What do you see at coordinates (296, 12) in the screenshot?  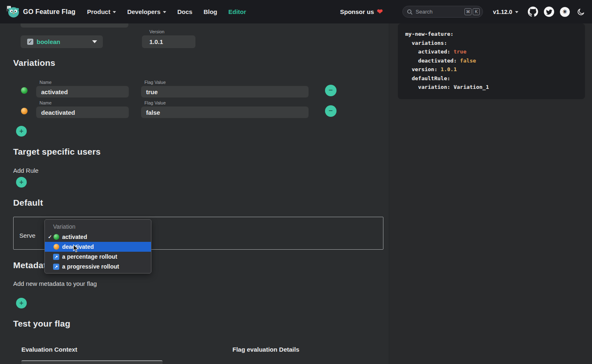 I see `navbar: 1 GO Feature Flag Product Developers Doc…` at bounding box center [296, 12].